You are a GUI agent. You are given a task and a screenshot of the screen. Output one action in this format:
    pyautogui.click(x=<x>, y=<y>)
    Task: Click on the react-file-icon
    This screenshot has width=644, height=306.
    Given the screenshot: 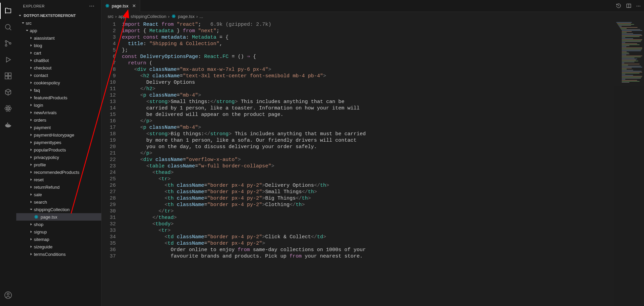 What is the action you would take?
    pyautogui.click(x=107, y=6)
    